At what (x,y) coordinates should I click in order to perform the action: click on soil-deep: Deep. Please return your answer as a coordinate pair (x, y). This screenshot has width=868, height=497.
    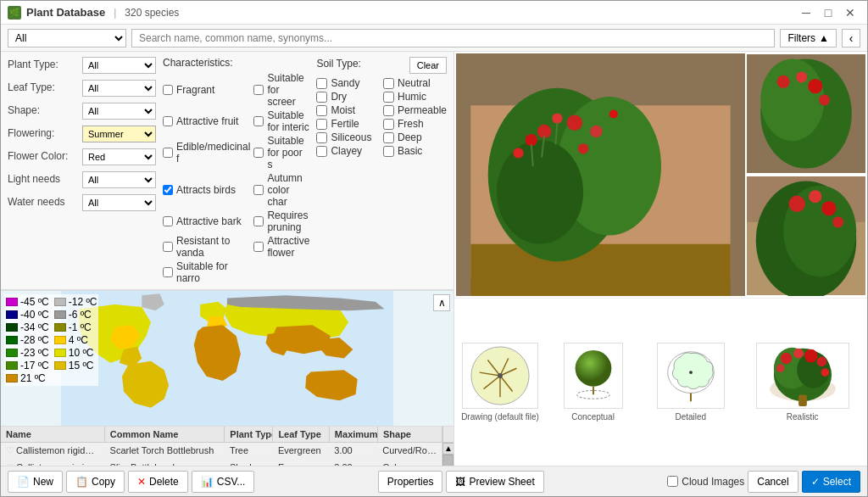
    Looking at the image, I should click on (415, 137).